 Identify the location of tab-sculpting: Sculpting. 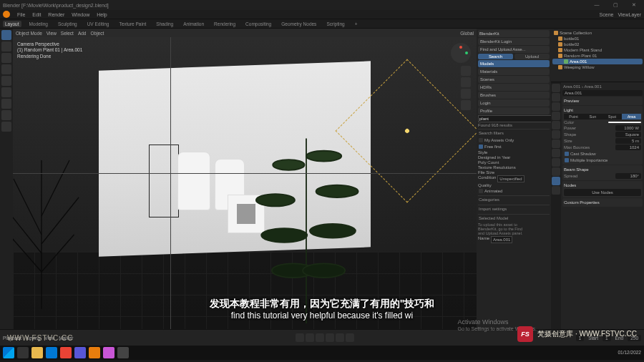
(67, 24).